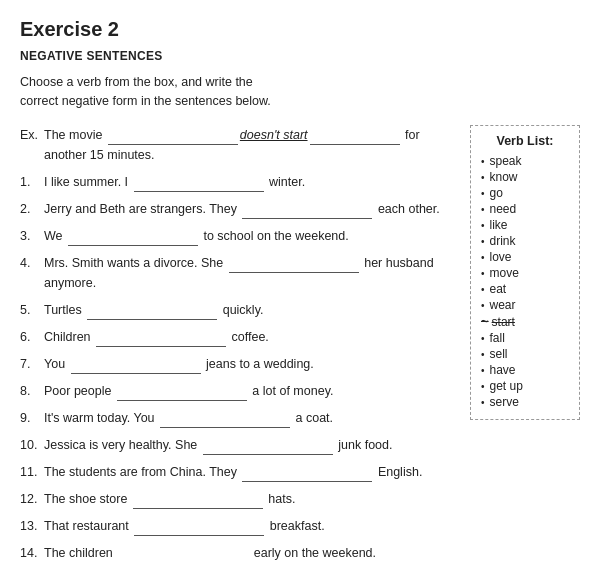 The width and height of the screenshot is (600, 562). I want to click on sentence-before: Jerry and Beth are strangers. They, so click(142, 209).